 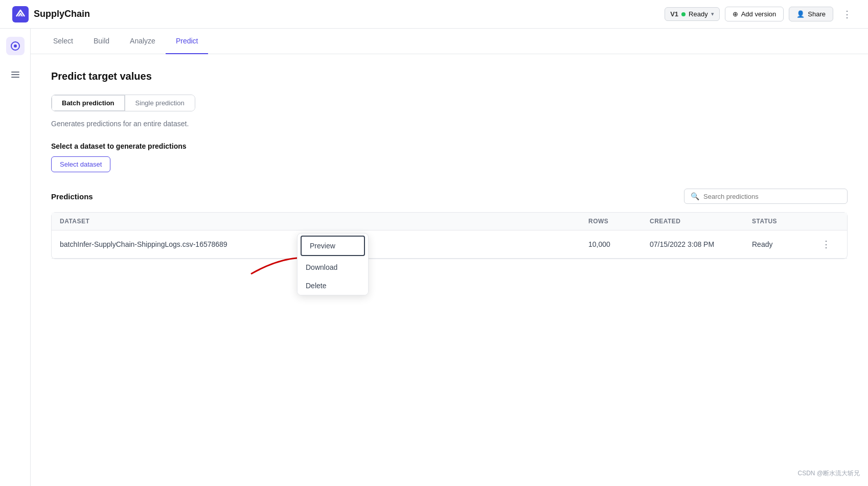 What do you see at coordinates (333, 286) in the screenshot?
I see `delete-menu-item: Delete` at bounding box center [333, 286].